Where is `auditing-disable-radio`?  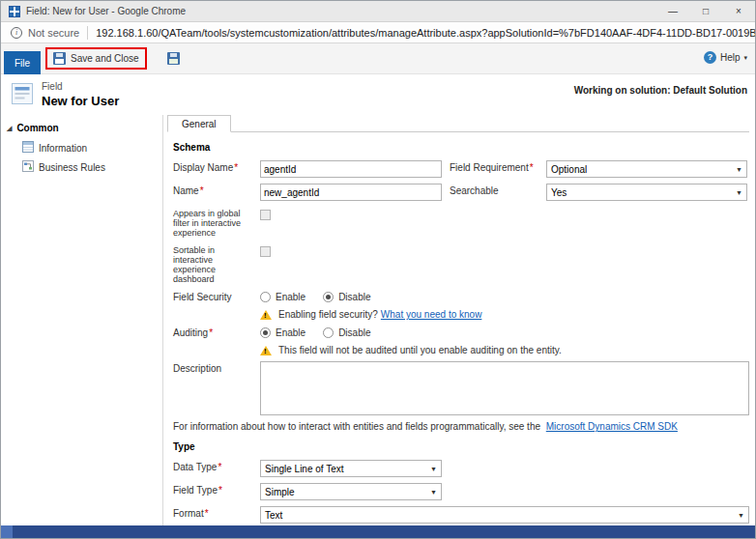 auditing-disable-radio is located at coordinates (329, 332).